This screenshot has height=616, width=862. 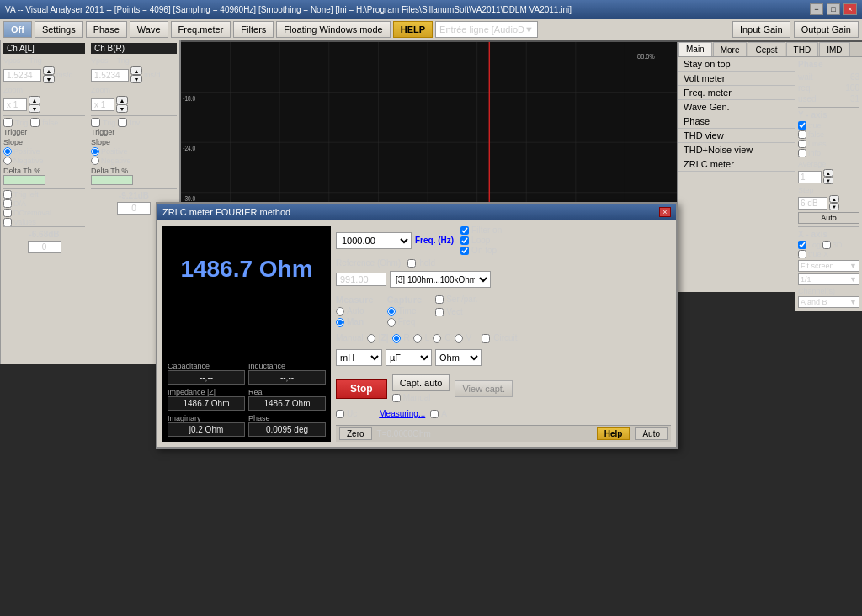 I want to click on tab-thd: THD, so click(x=803, y=49).